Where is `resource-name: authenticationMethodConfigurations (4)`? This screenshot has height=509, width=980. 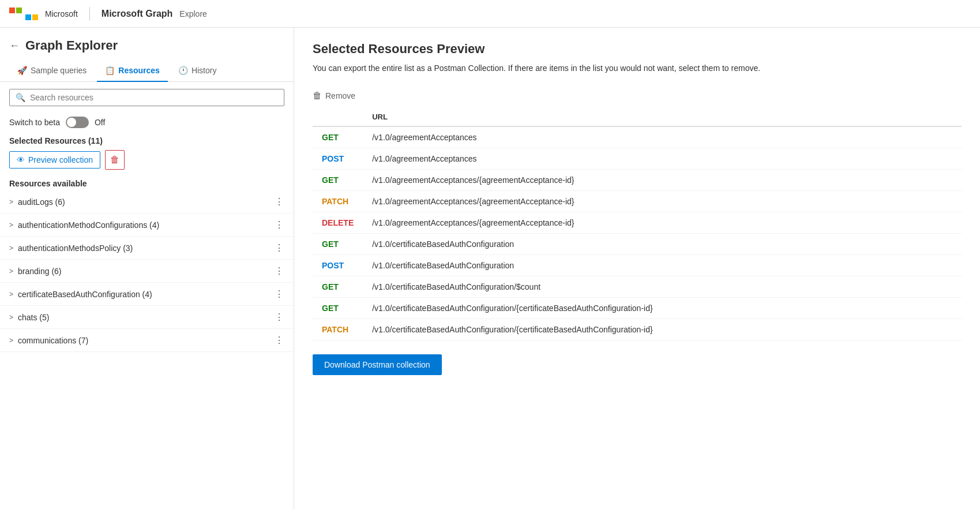 resource-name: authenticationMethodConfigurations (4) is located at coordinates (89, 225).